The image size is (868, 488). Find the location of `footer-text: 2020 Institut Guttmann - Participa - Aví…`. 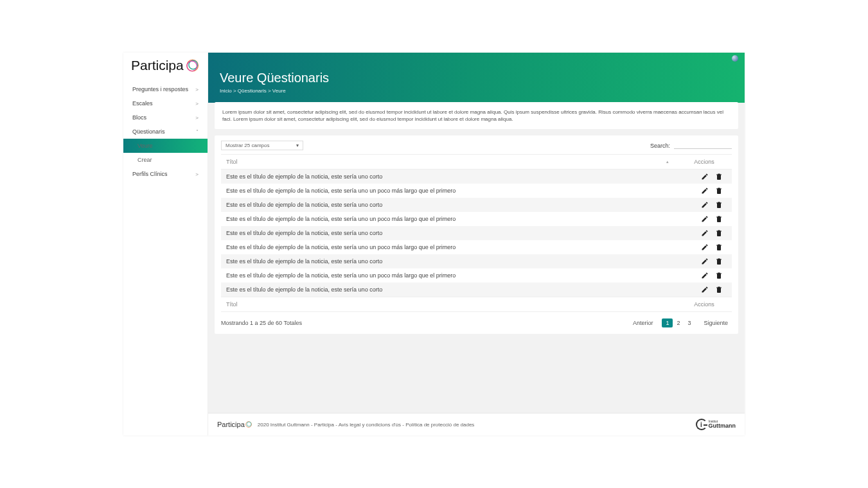

footer-text: 2020 Institut Guttmann - Participa - Aví… is located at coordinates (366, 425).